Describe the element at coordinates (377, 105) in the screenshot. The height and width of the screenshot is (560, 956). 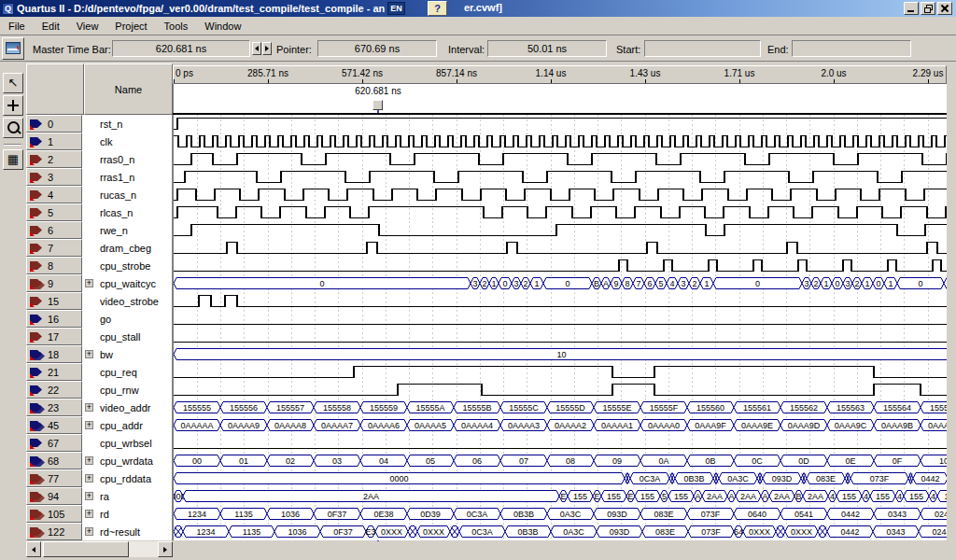
I see `master-time-marker-handle` at that location.